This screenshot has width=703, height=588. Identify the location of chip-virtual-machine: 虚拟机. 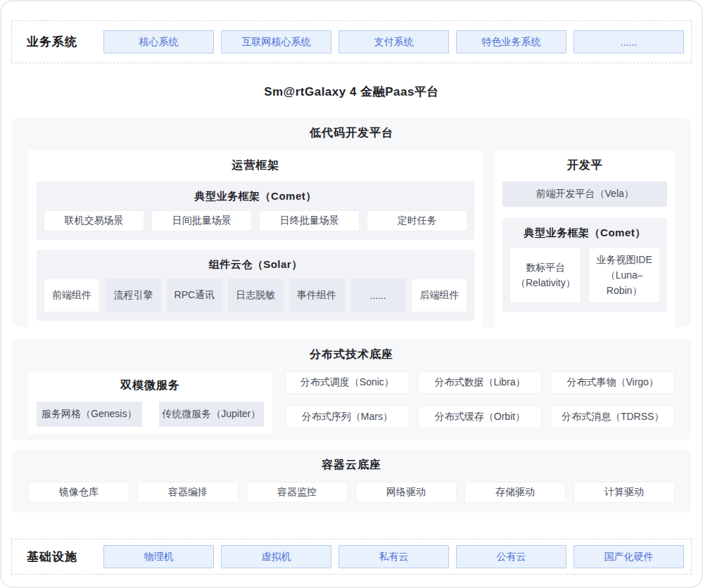
(276, 557).